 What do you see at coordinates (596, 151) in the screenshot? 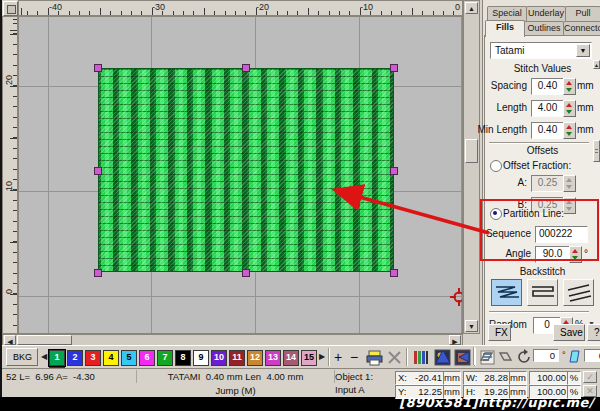
I see `grip-icon` at bounding box center [596, 151].